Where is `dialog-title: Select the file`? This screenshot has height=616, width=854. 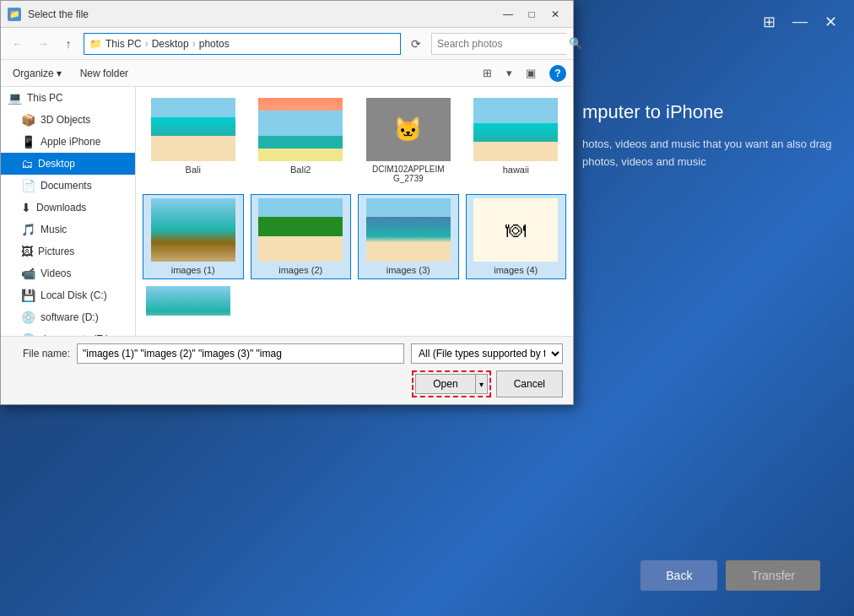 dialog-title: Select the file is located at coordinates (262, 14).